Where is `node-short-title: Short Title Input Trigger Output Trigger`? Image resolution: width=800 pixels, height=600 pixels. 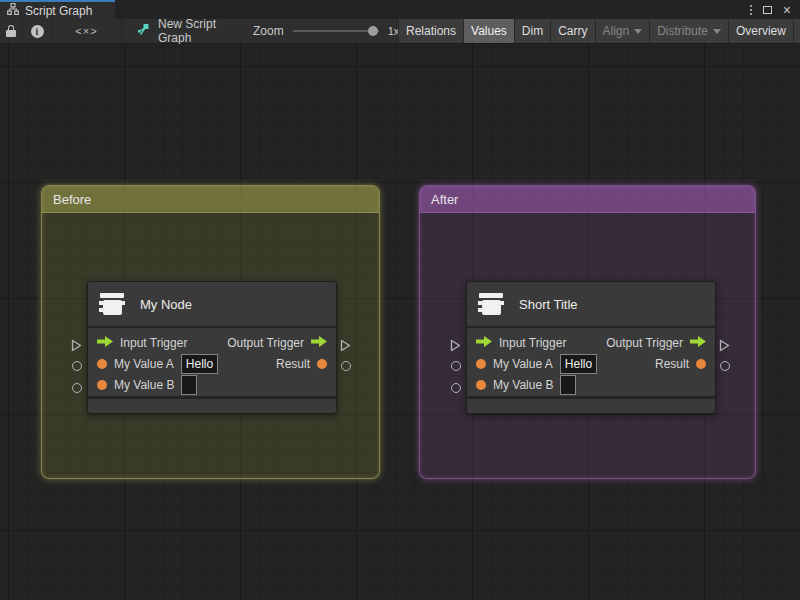 node-short-title: Short Title Input Trigger Output Trigger is located at coordinates (591, 348).